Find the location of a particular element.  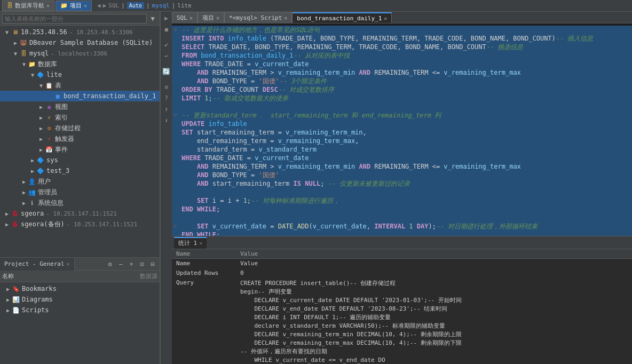

side-format-icon: ≡ is located at coordinates (167, 87).